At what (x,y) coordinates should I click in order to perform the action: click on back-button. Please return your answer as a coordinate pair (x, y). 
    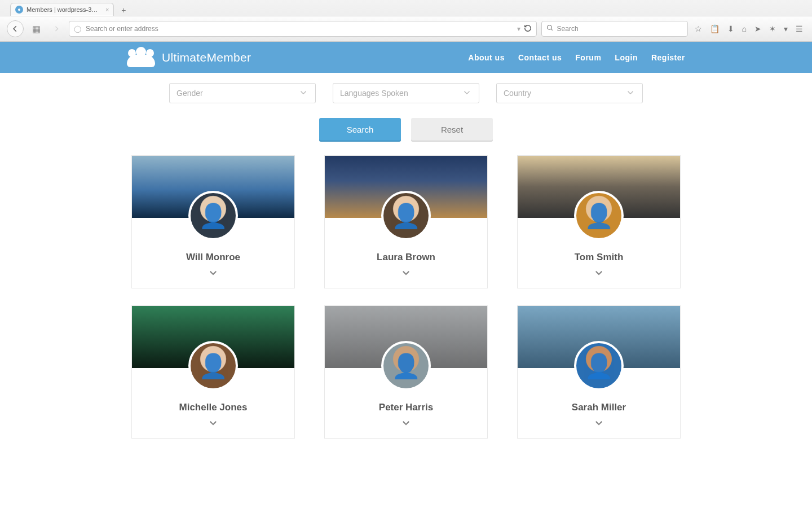
    Looking at the image, I should click on (15, 29).